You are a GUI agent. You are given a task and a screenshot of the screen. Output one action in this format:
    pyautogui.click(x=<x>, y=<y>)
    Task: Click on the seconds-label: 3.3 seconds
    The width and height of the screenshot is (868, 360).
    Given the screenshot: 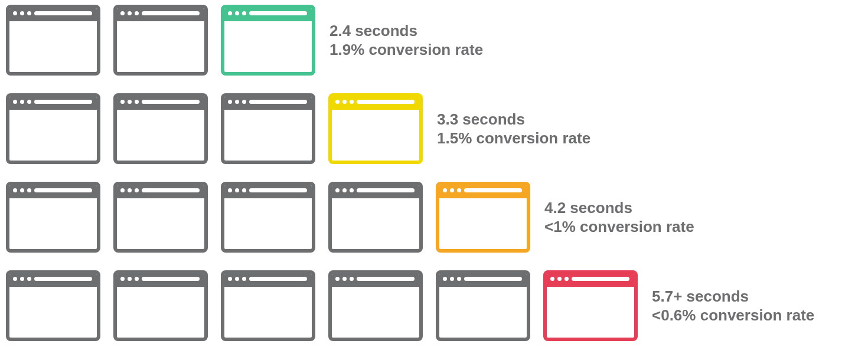 What is the action you would take?
    pyautogui.click(x=514, y=119)
    